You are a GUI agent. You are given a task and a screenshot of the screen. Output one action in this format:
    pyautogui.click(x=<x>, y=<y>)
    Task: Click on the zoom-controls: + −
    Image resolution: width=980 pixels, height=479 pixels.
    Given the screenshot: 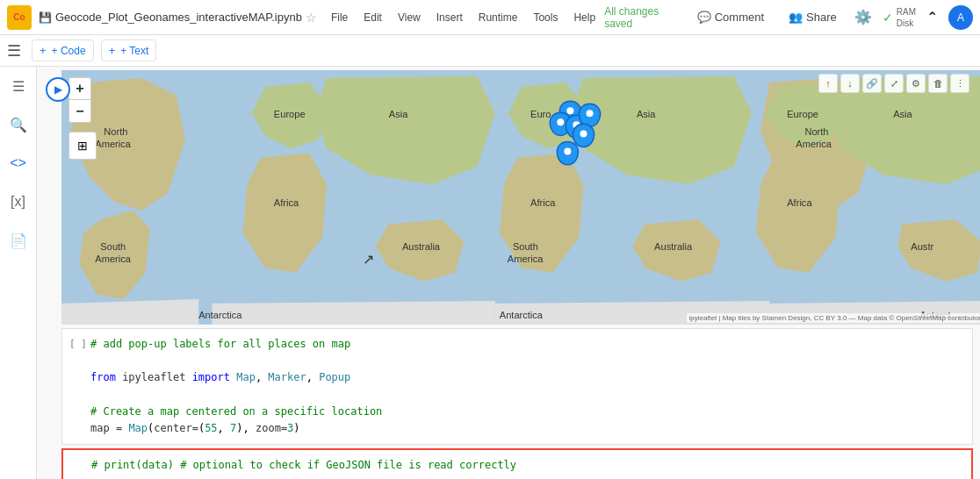 What is the action you would take?
    pyautogui.click(x=80, y=100)
    